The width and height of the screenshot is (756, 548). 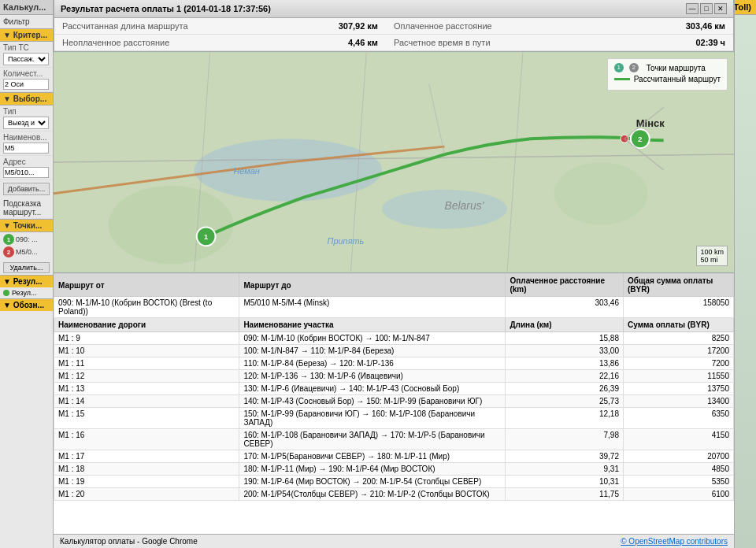 I want to click on vehicle-type-label: Тип ТС, so click(x=27, y=47).